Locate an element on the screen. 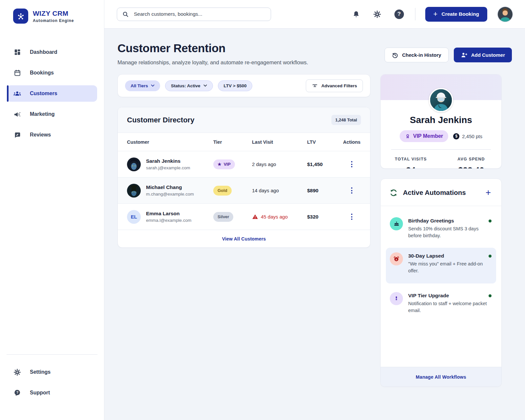 Image resolution: width=525 pixels, height=420 pixels. sidebar-nav: Dashboard Bookings is located at coordinates (52, 94).